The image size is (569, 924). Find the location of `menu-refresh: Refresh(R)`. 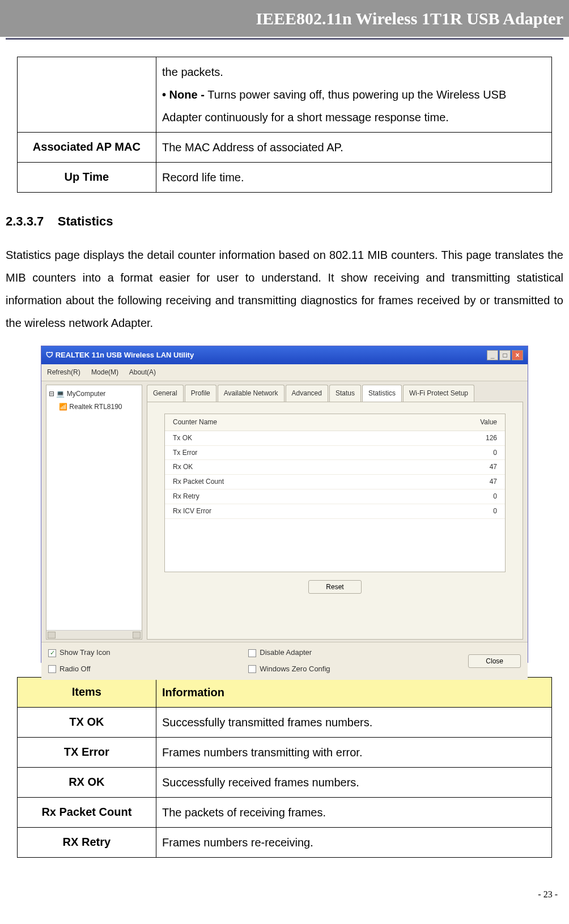

menu-refresh: Refresh(R) is located at coordinates (63, 372).